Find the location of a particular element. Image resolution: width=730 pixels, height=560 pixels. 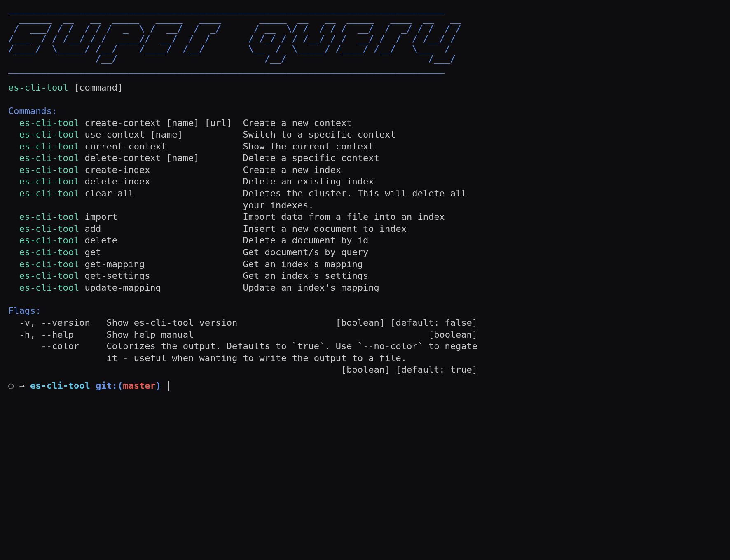

command-row: es-cli-tool get Get document/s by query is located at coordinates (365, 253).